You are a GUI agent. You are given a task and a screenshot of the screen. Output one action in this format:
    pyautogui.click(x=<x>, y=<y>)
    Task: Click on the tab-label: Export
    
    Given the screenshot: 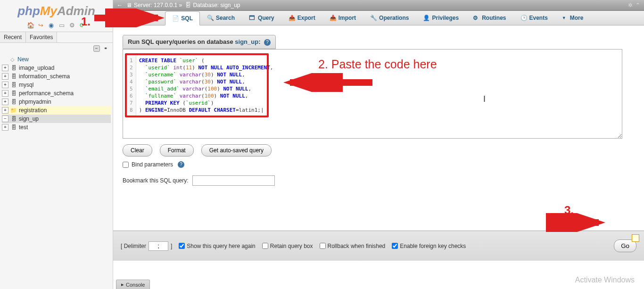 What is the action you would take?
    pyautogui.click(x=306, y=18)
    